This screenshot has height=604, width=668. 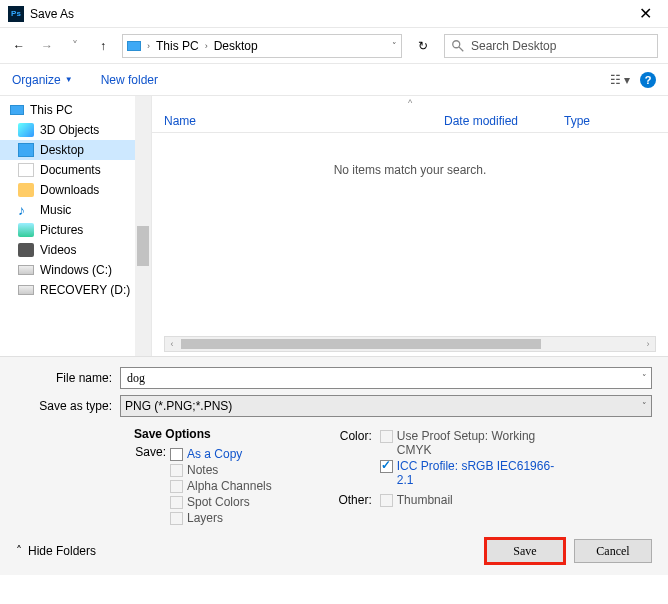 I want to click on organize-button: Organize ▼, so click(x=42, y=80).